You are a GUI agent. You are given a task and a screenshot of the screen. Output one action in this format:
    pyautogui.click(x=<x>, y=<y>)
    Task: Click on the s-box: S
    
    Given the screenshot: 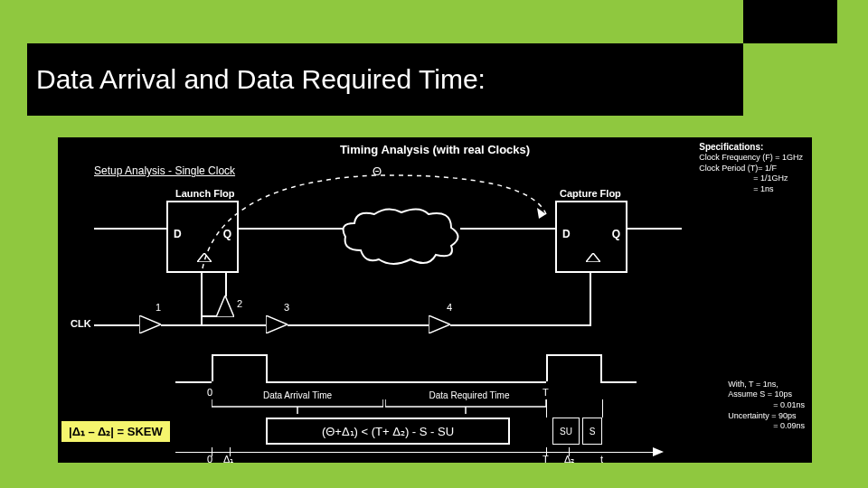 What is the action you would take?
    pyautogui.click(x=592, y=431)
    